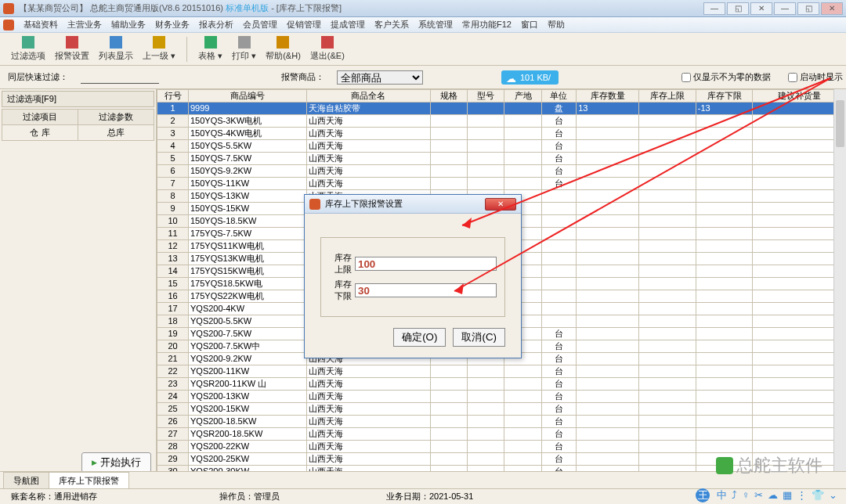 This screenshot has width=846, height=504. I want to click on dialog-close-button: ✕, so click(501, 204).